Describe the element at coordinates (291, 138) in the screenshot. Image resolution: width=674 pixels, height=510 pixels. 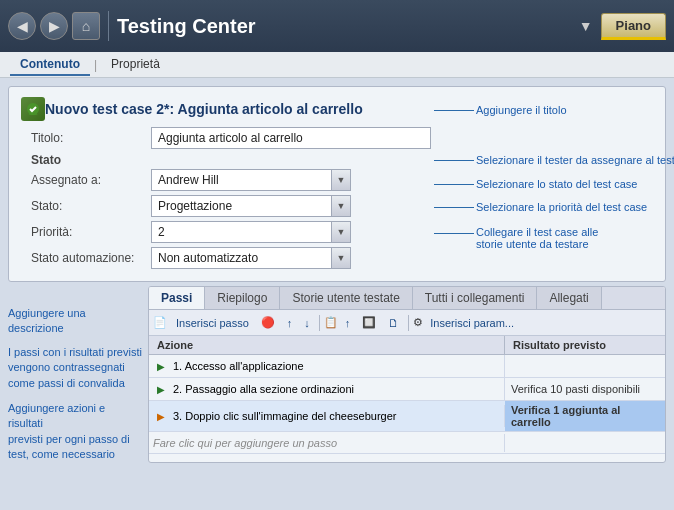
I see `titolo-input` at that location.